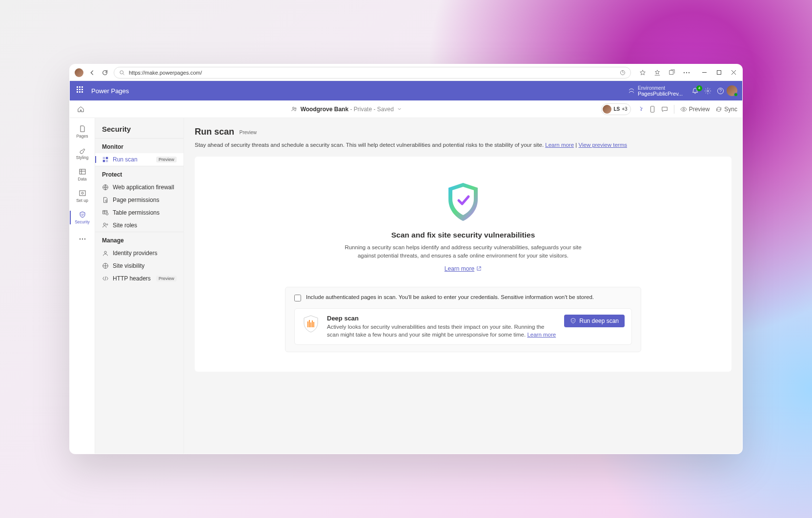 Image resolution: width=812 pixels, height=518 pixels. Describe the element at coordinates (719, 73) in the screenshot. I see `maximize-icon` at that location.